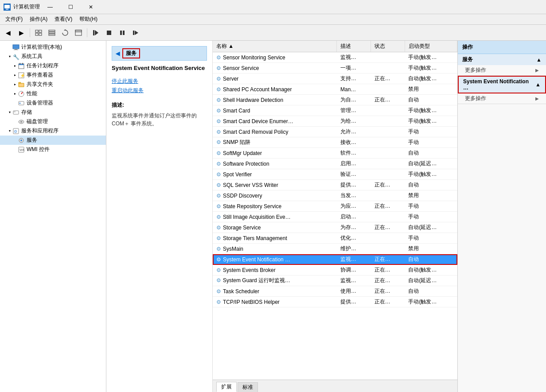 Image resolution: width=546 pixels, height=392 pixels. I want to click on table-row: ⚙Spot Verifier 验证… 手动(触发…, so click(335, 175).